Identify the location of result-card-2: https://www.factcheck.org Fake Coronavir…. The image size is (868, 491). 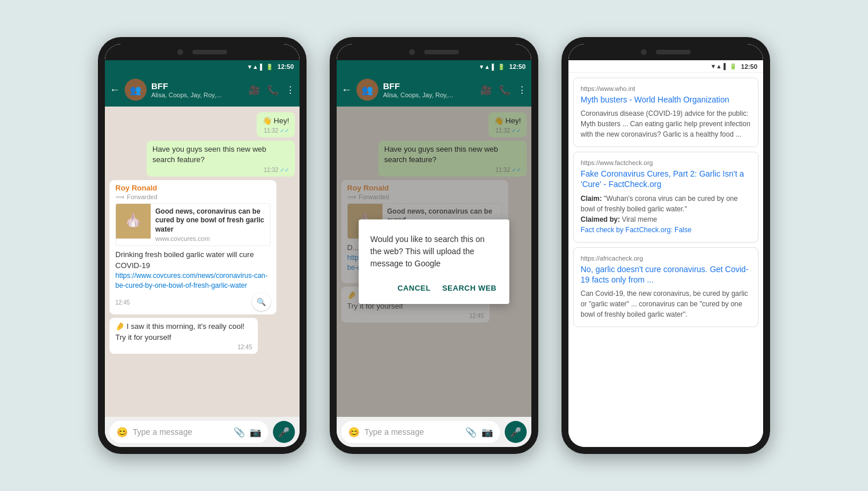
(666, 197).